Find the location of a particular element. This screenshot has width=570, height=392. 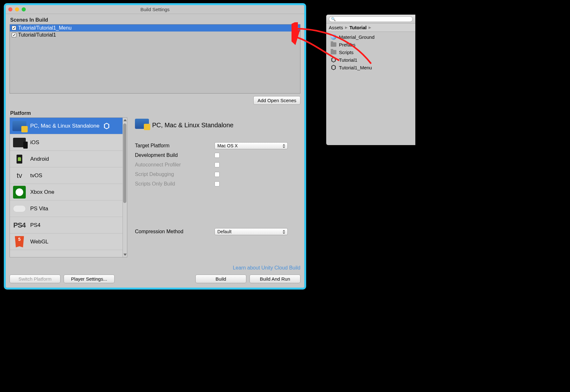

scene-name: Tutorial/Tutorial1 is located at coordinates (37, 35).